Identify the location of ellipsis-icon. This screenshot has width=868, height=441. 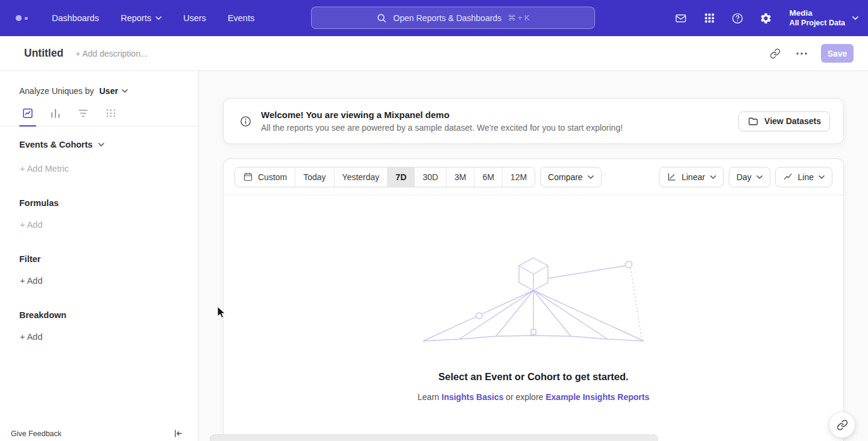
(802, 54).